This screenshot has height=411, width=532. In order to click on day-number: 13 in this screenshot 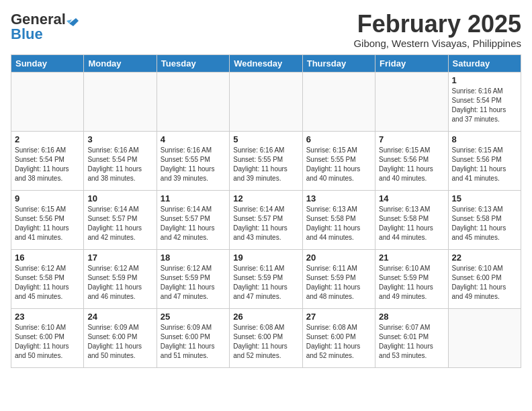, I will do `click(339, 199)`.